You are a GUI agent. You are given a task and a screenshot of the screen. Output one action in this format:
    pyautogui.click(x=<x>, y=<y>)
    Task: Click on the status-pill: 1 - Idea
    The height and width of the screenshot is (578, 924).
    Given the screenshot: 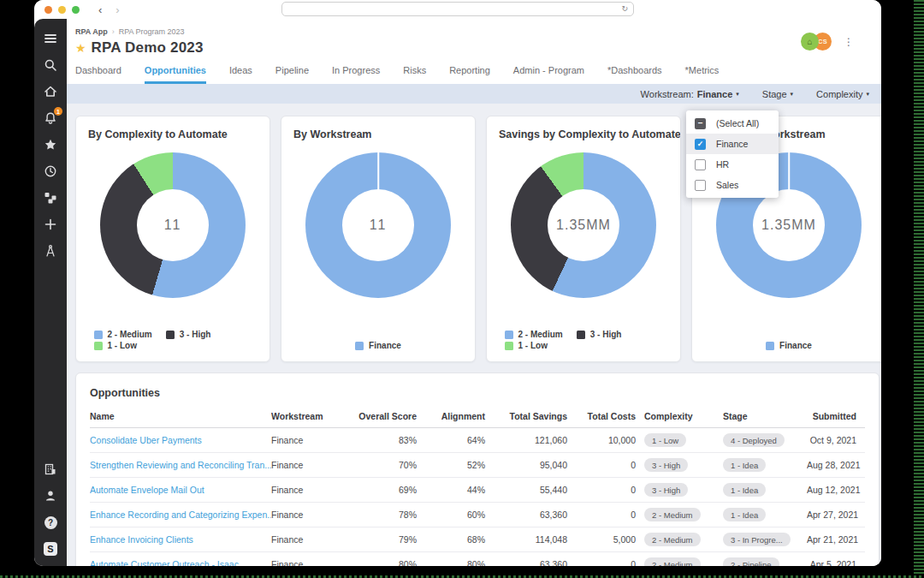 What is the action you would take?
    pyautogui.click(x=744, y=515)
    